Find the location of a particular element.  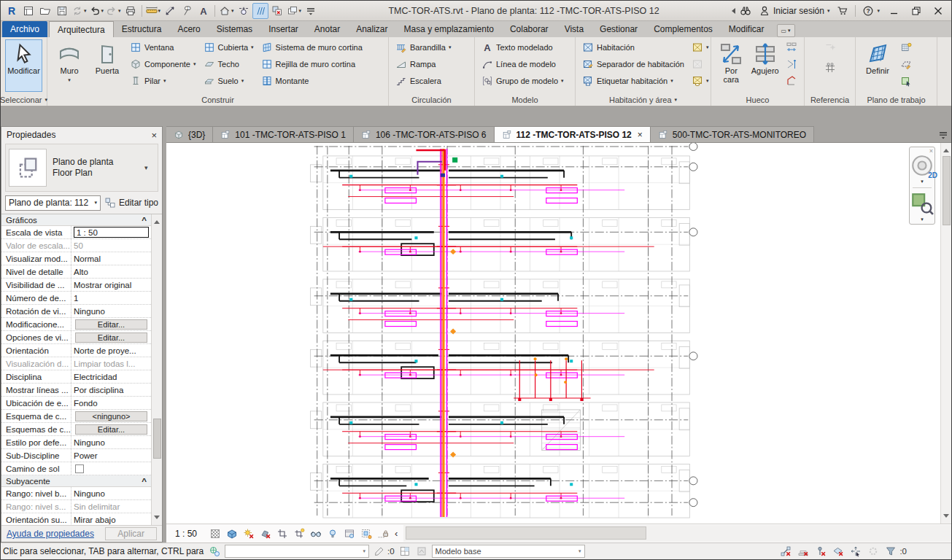

barandilla-button: Barandilla▾ is located at coordinates (423, 47).